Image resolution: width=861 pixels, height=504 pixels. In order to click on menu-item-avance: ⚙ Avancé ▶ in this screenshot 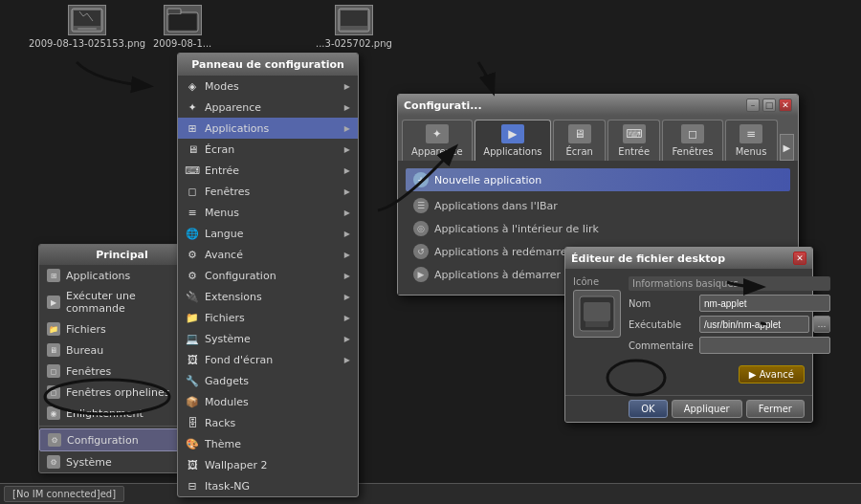, I will do `click(268, 254)`.